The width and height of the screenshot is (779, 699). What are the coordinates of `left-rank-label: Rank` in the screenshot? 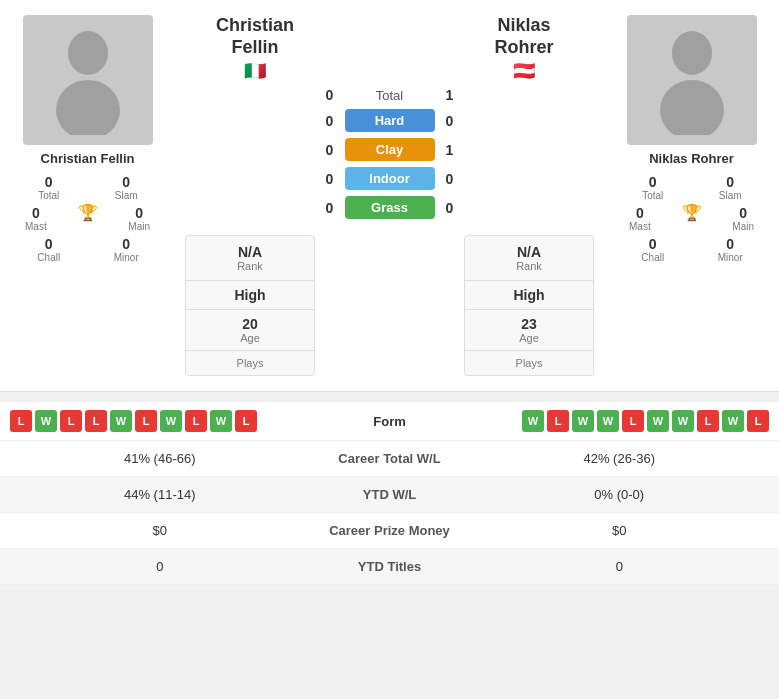 It's located at (250, 266).